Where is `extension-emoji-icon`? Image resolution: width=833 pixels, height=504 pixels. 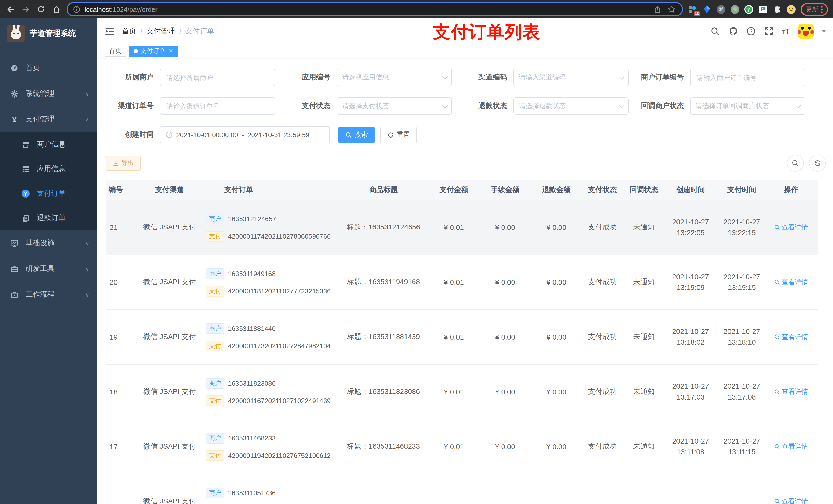
extension-emoji-icon is located at coordinates (791, 9).